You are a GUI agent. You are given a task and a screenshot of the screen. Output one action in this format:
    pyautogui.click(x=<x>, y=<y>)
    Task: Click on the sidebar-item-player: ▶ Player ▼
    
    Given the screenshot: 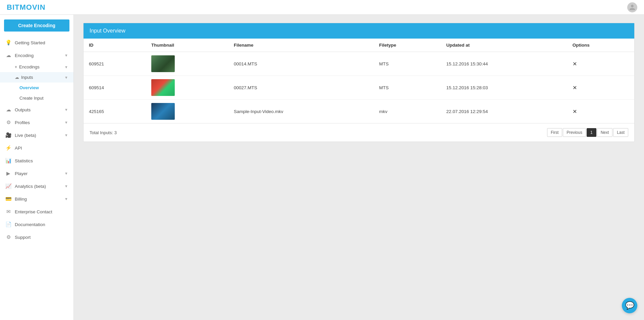 What is the action you would take?
    pyautogui.click(x=37, y=173)
    